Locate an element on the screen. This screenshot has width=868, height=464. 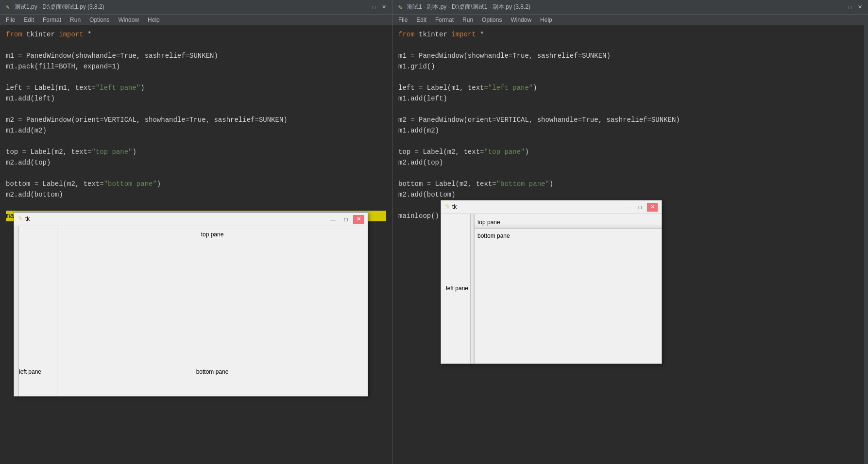
right-menu-file: File is located at coordinates (403, 20).